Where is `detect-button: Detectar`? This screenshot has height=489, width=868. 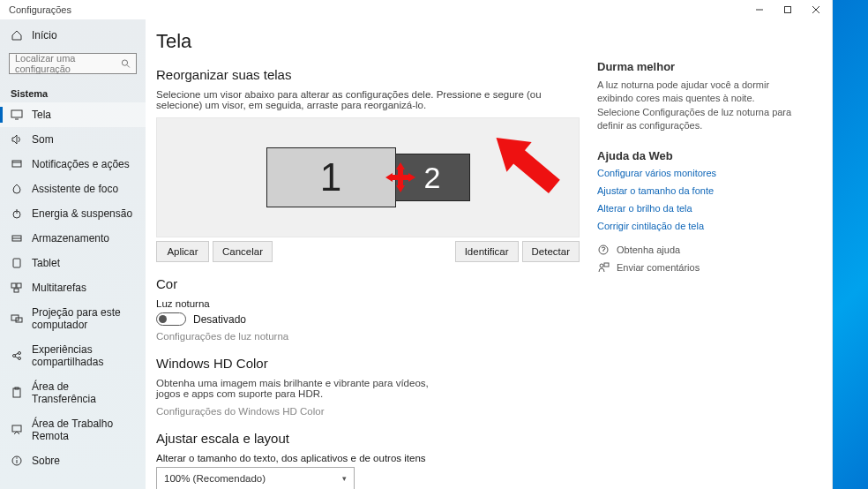
detect-button: Detectar is located at coordinates (550, 252).